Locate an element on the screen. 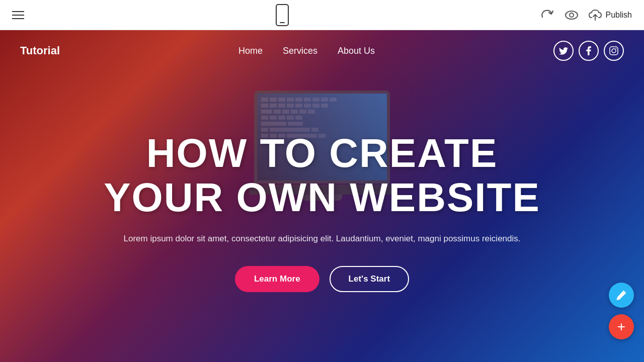 The height and width of the screenshot is (362, 644). publish-button: Publish is located at coordinates (610, 15).